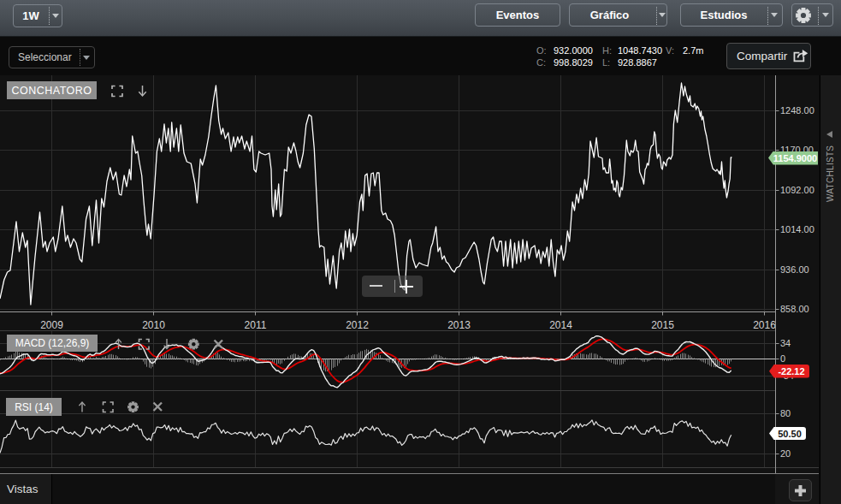 The width and height of the screenshot is (841, 504). I want to click on svg-text: 0, so click(783, 359).